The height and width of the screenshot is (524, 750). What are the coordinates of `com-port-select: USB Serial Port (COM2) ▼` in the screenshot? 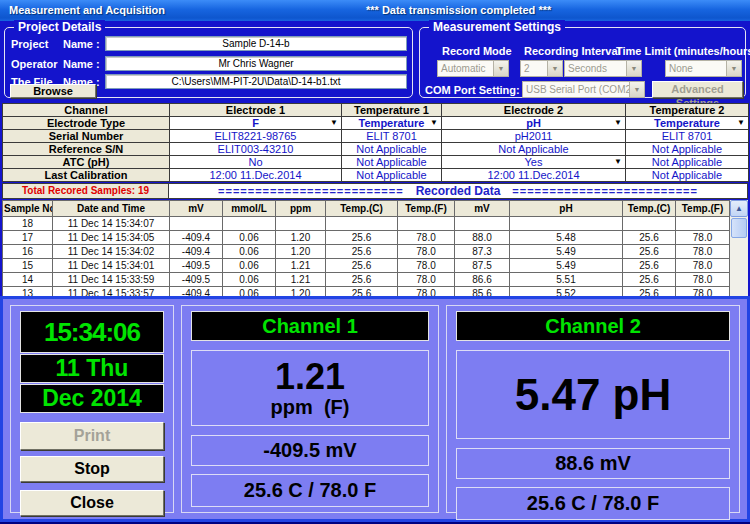 It's located at (584, 90).